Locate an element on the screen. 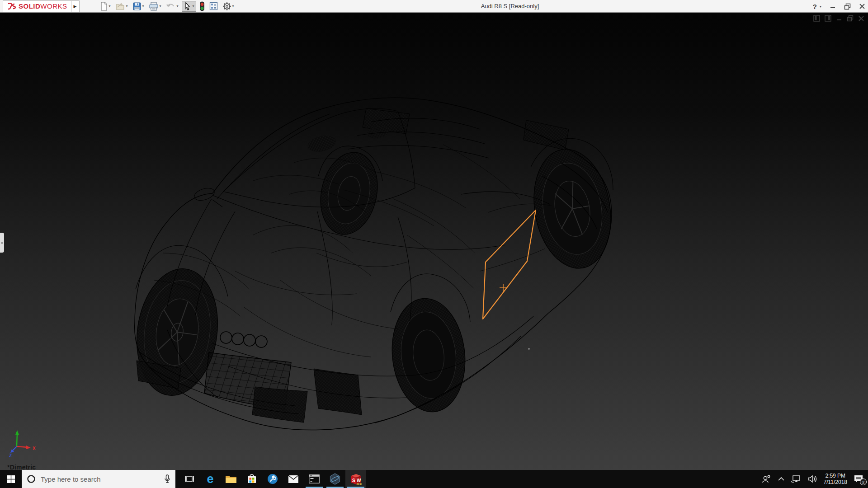  undo-button: ▾ is located at coordinates (172, 6).